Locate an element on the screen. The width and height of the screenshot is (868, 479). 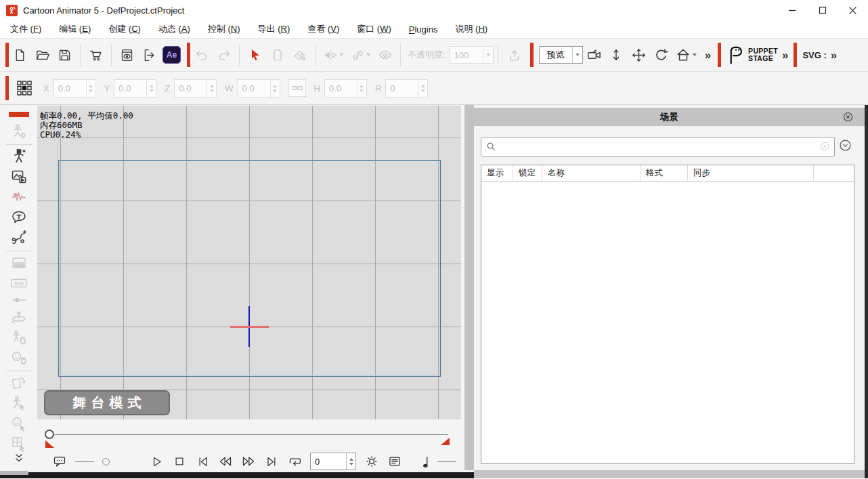
transform-field-y: Y is located at coordinates (131, 88).